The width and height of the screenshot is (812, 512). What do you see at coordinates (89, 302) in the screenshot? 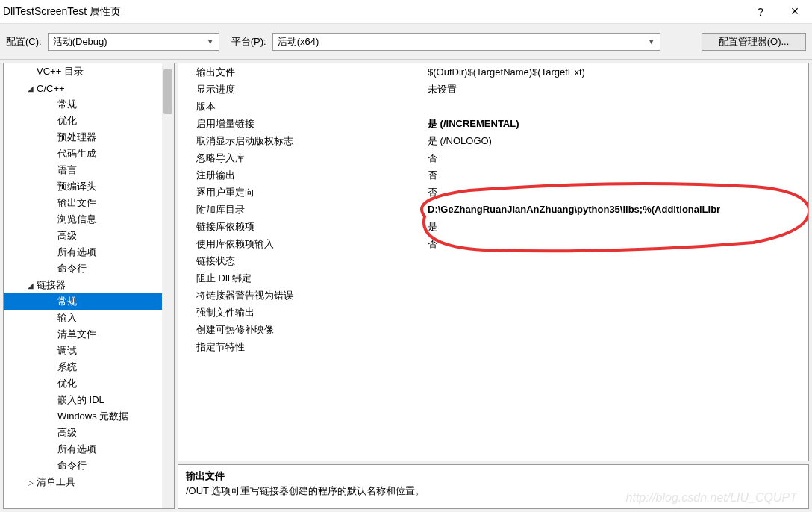
I see `tree-item-14: 常规` at bounding box center [89, 302].